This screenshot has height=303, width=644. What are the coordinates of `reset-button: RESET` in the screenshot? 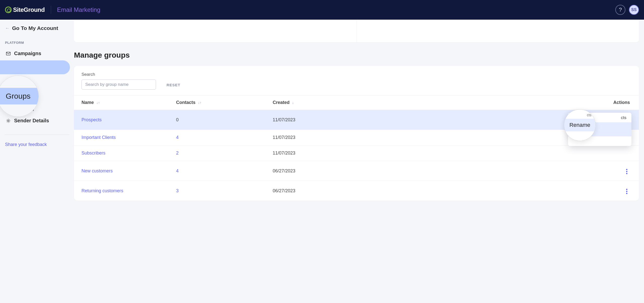 It's located at (174, 86).